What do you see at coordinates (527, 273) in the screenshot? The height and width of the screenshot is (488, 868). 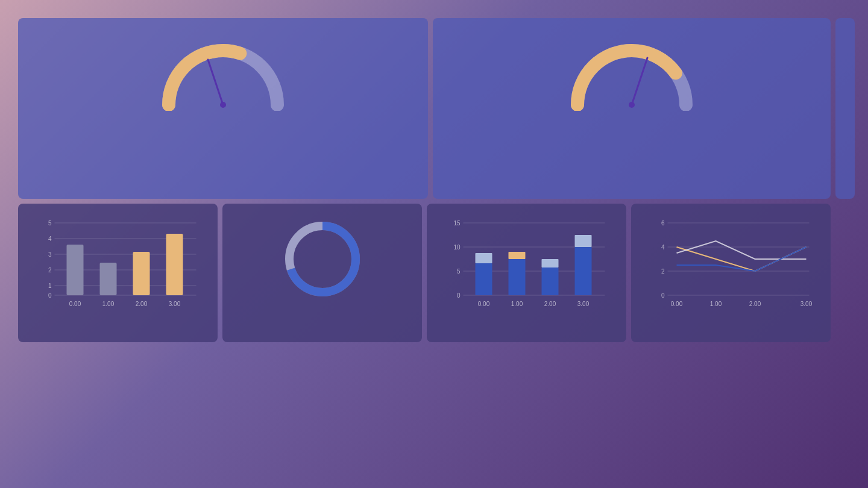 I see `speed-card: 15 10 5 0 0.00 1.00 2.00` at bounding box center [527, 273].